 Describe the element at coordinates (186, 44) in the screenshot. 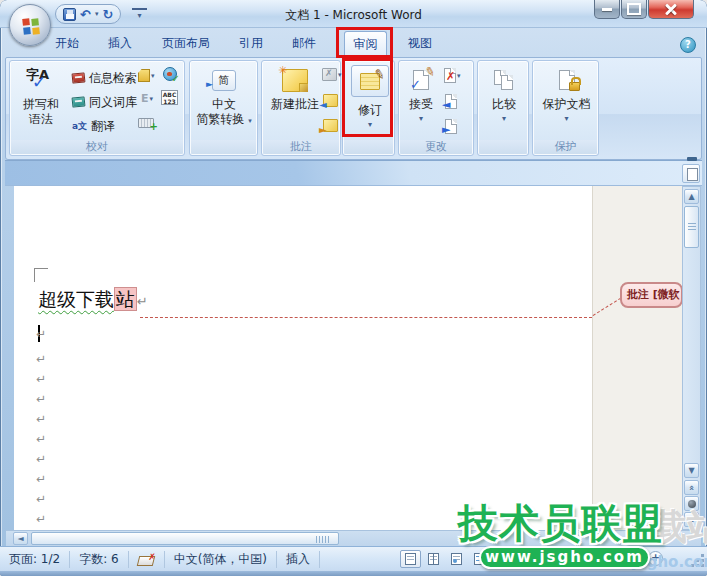

I see `tab-page-layout: 页面布局` at that location.